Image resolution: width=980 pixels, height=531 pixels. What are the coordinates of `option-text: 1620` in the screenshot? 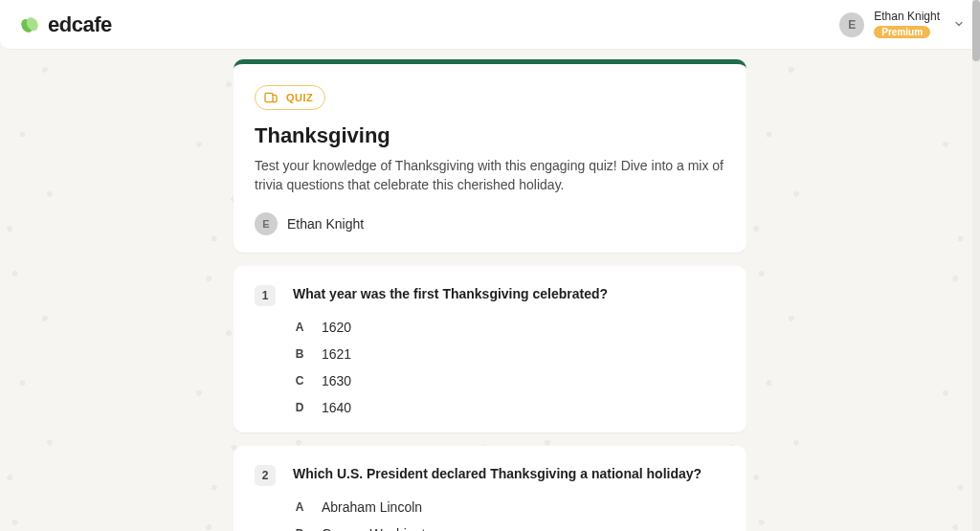 It's located at (337, 327).